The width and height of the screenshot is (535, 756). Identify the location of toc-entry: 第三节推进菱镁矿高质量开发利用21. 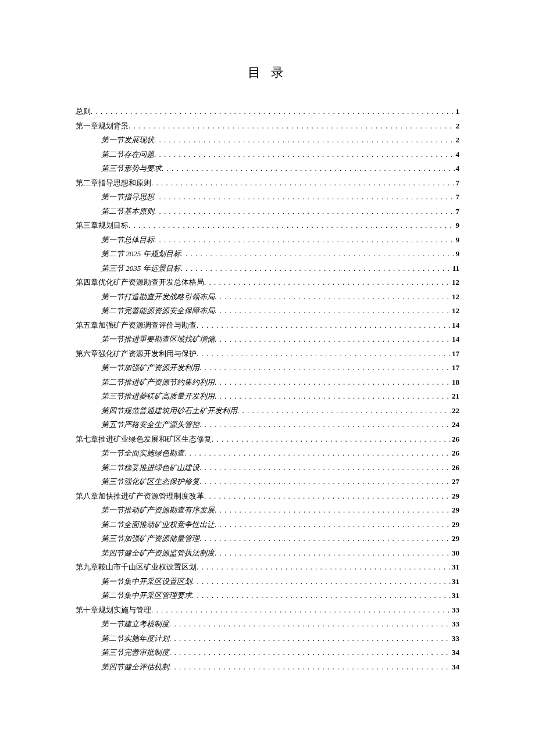
(268, 396).